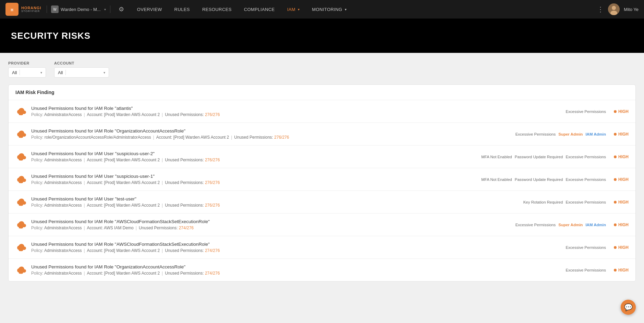  I want to click on risk-title: Unused Permissions found for IAM Role "A…, so click(271, 222).